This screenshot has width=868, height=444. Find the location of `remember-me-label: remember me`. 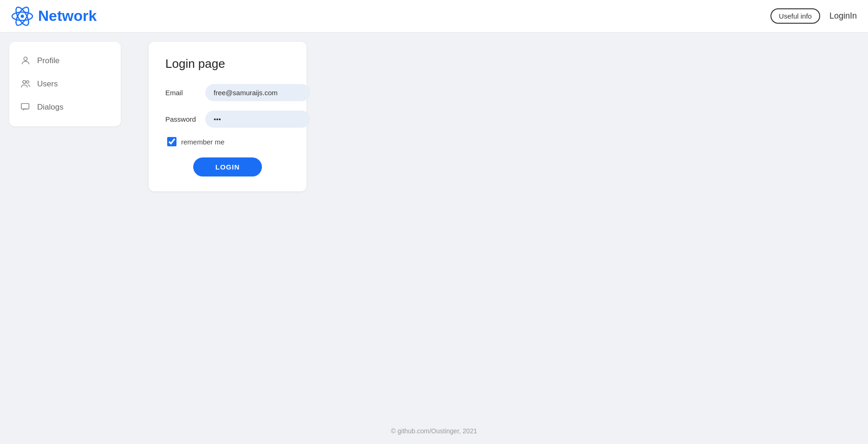

remember-me-label: remember me is located at coordinates (202, 142).